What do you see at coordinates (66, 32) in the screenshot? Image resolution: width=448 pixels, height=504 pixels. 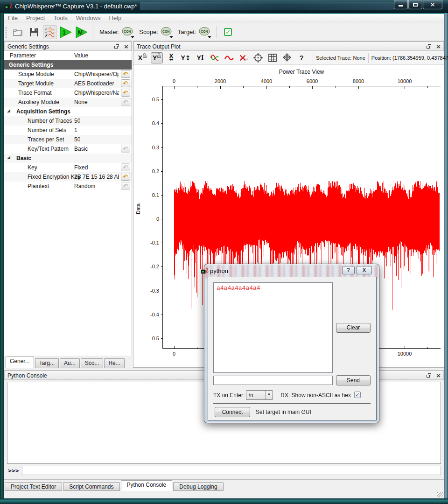 I see `capture-one-button: 1` at bounding box center [66, 32].